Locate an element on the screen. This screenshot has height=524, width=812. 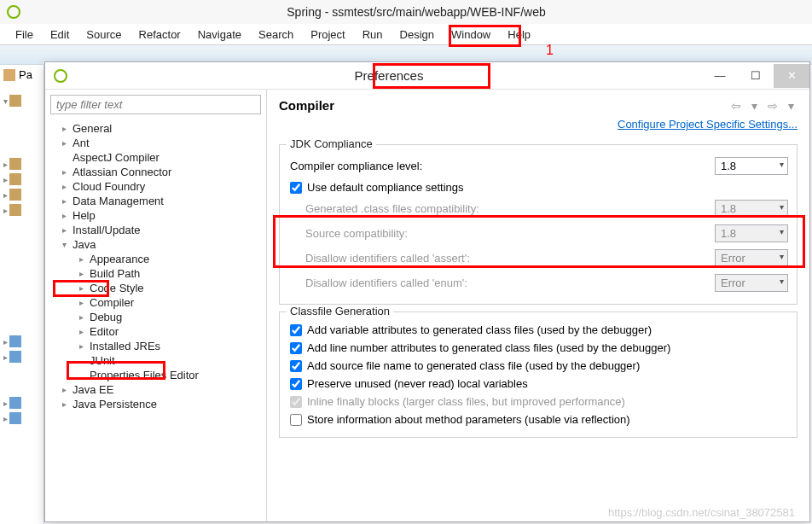
configure-project-link: Configure Project Specific Settings... is located at coordinates (538, 125).